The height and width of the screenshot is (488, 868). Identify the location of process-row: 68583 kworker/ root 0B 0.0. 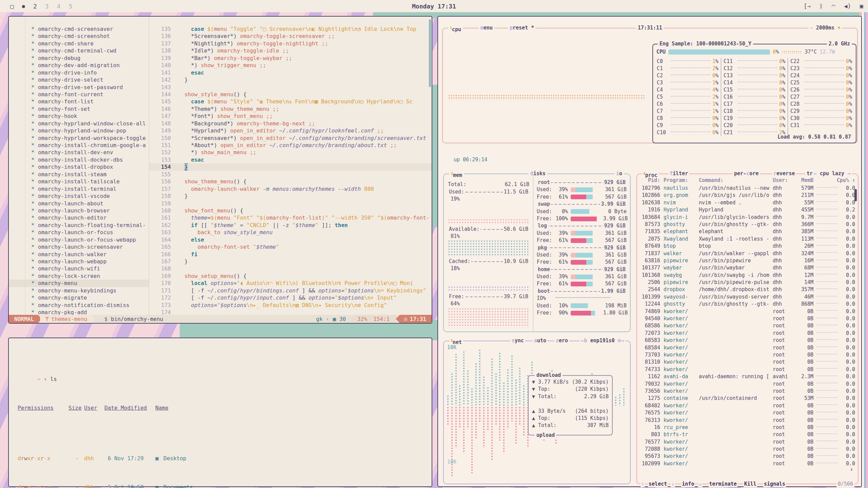
(747, 340).